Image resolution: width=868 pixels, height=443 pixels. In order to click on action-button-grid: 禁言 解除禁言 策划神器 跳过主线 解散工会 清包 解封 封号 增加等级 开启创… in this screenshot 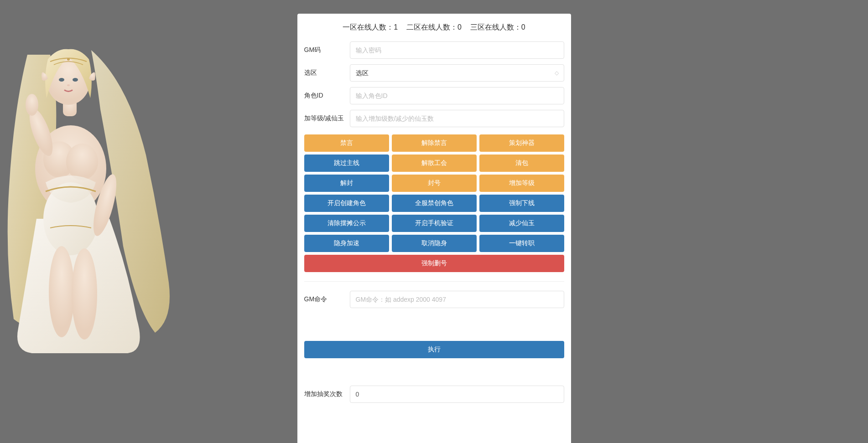, I will do `click(434, 203)`.